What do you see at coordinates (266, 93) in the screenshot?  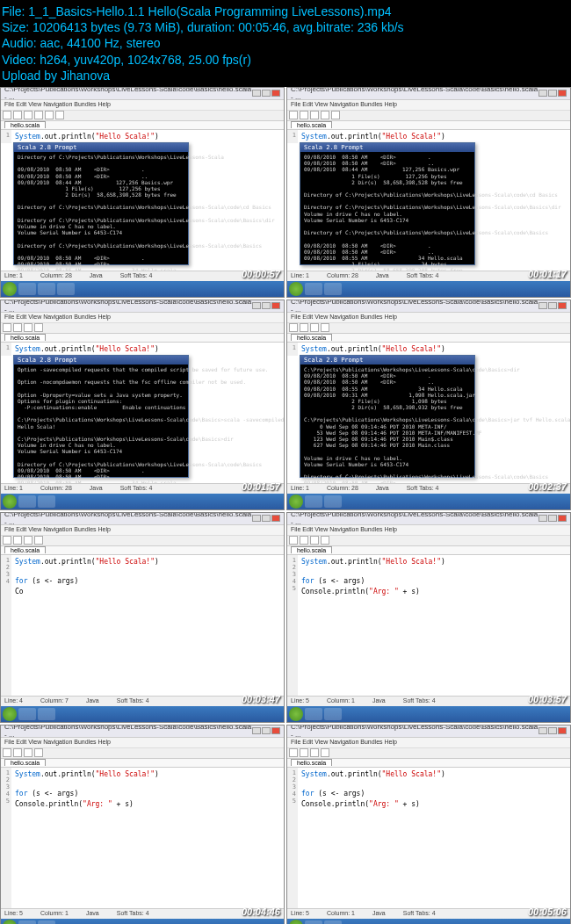 I see `maximize-btn` at bounding box center [266, 93].